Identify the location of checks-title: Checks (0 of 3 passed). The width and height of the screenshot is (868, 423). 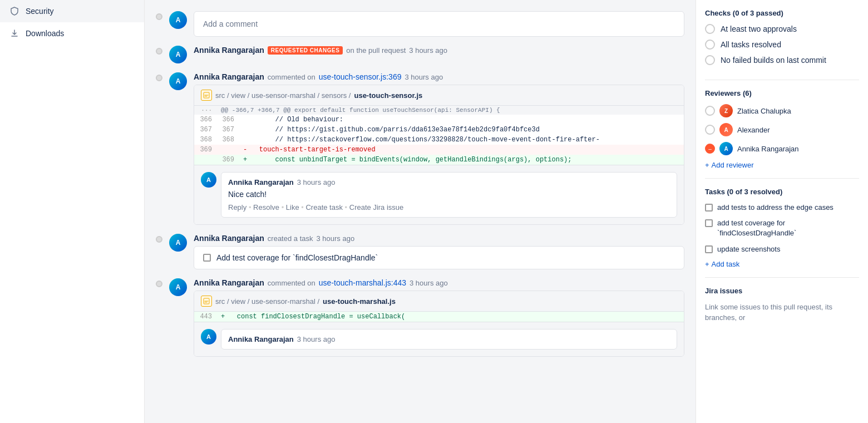
(782, 13).